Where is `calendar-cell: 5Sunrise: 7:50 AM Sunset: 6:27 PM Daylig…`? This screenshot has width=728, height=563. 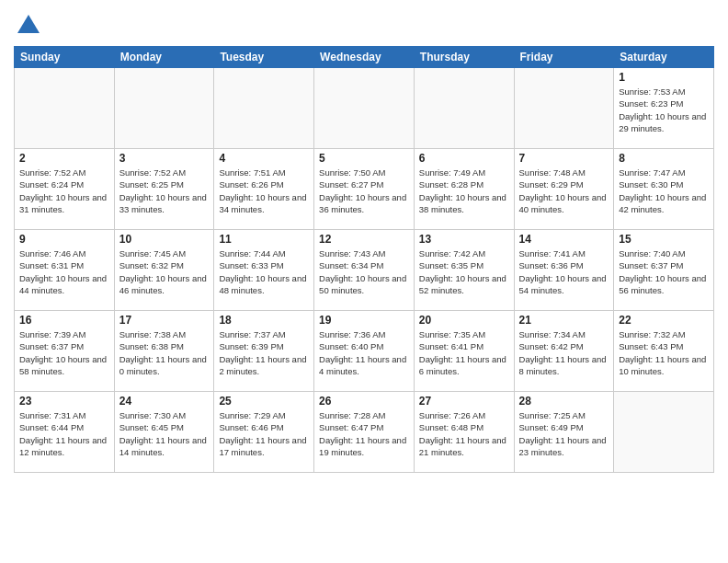 calendar-cell: 5Sunrise: 7:50 AM Sunset: 6:27 PM Daylig… is located at coordinates (364, 190).